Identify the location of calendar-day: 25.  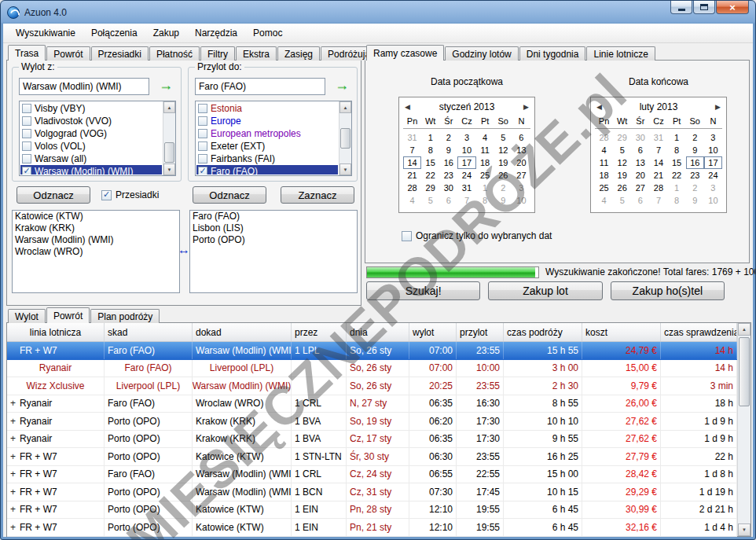
(486, 175).